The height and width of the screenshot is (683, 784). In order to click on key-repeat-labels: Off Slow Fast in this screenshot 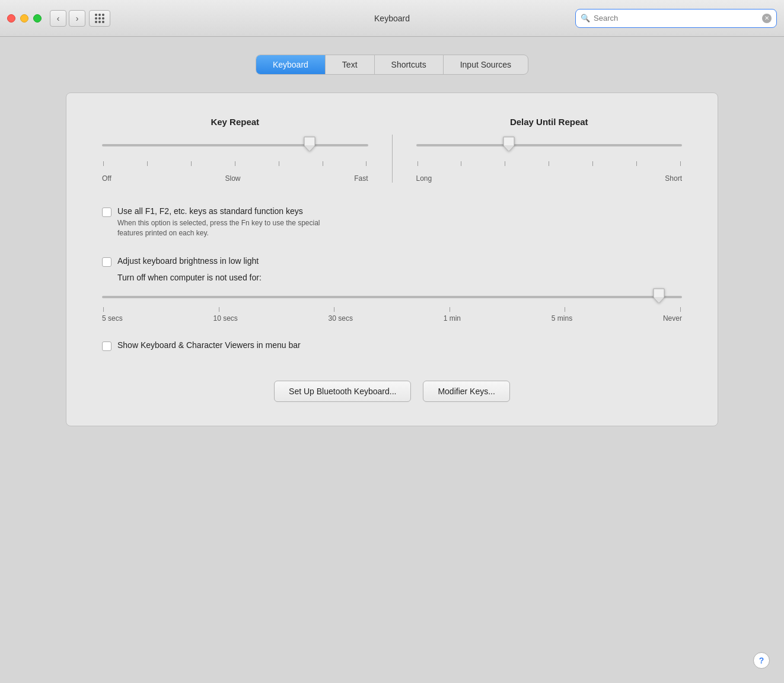, I will do `click(235, 178)`.